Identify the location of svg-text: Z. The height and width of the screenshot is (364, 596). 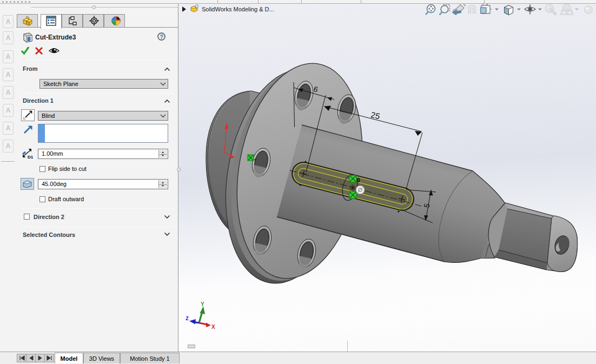
(187, 319).